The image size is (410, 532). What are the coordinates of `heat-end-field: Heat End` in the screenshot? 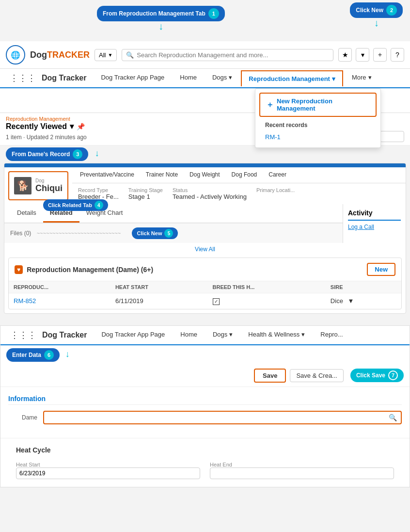 It's located at (302, 470).